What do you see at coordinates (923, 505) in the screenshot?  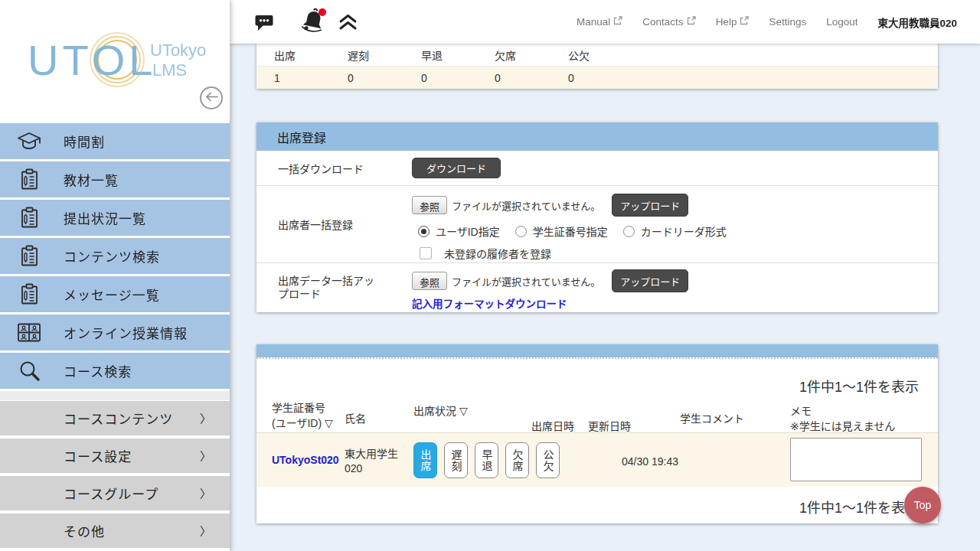 I see `scroll-to-top-button: Top` at bounding box center [923, 505].